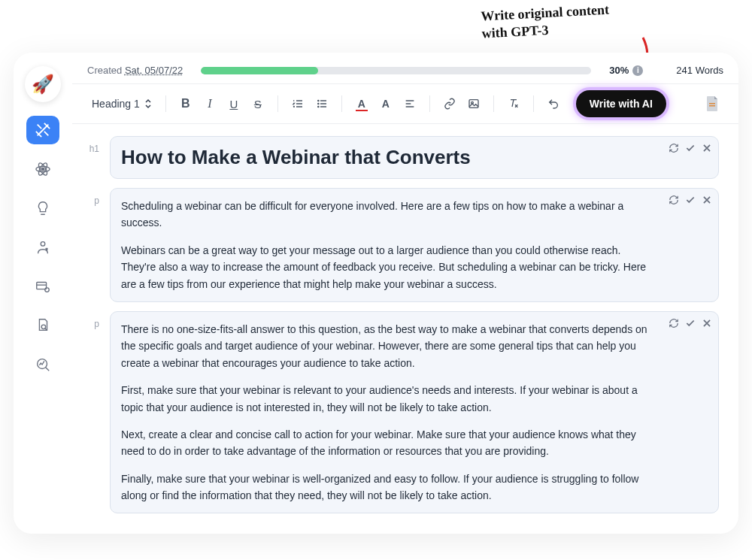  What do you see at coordinates (450, 104) in the screenshot?
I see `link-button` at bounding box center [450, 104].